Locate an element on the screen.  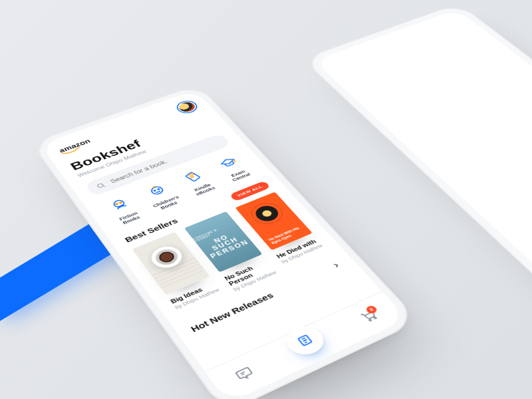
tab-cart: 3 is located at coordinates (370, 317).